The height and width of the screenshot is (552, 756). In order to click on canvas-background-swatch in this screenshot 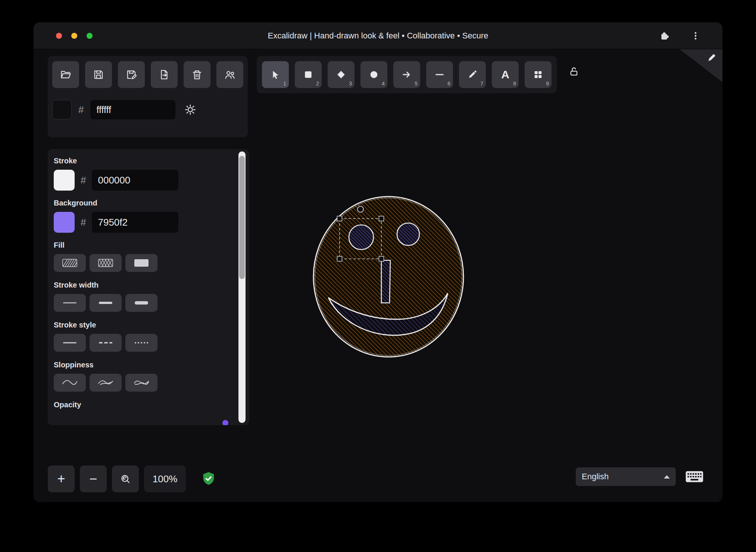, I will do `click(62, 110)`.